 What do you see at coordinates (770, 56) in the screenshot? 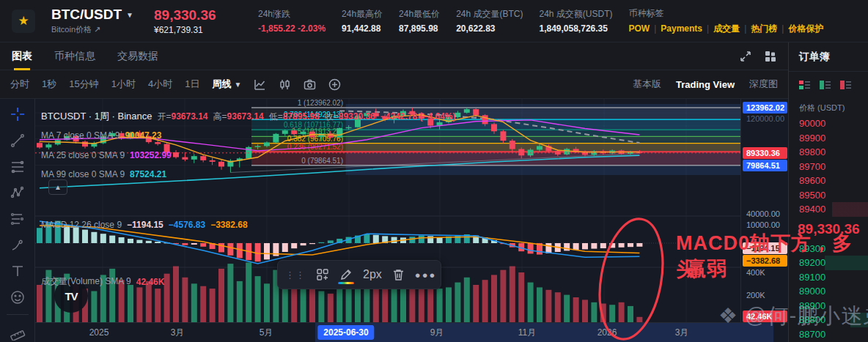
I see `layout-grid-icon` at bounding box center [770, 56].